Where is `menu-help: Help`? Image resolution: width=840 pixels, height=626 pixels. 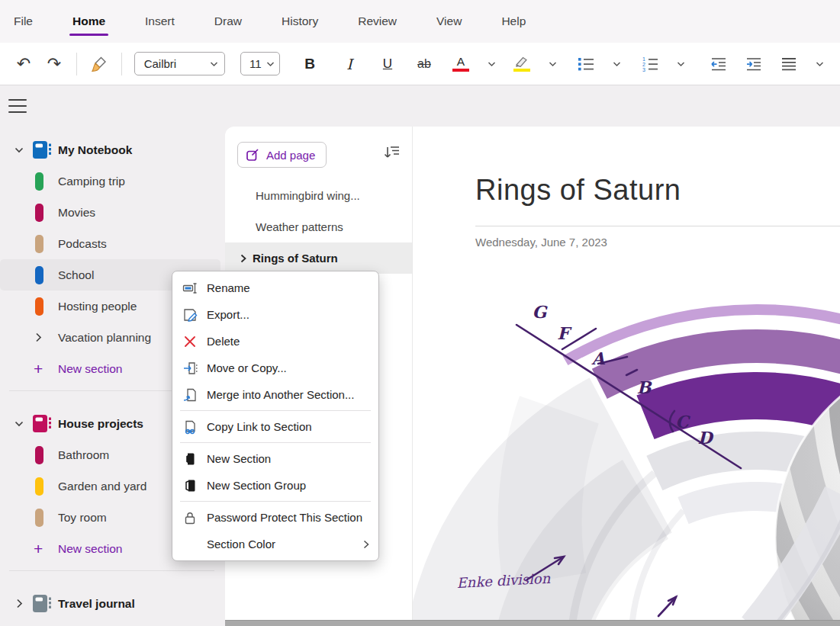 menu-help: Help is located at coordinates (513, 21).